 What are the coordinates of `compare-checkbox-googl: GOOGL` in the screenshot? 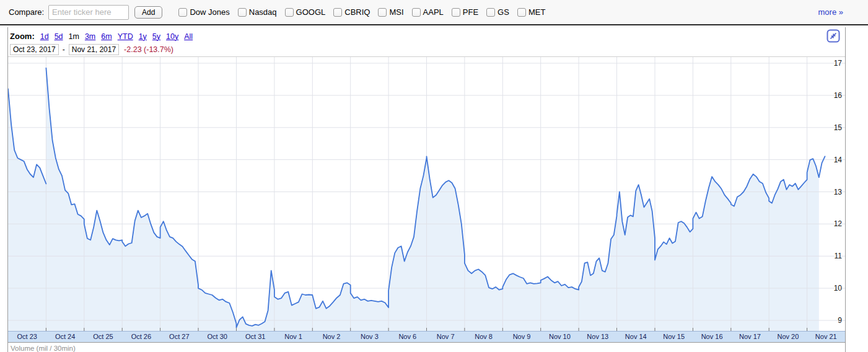 It's located at (305, 12).